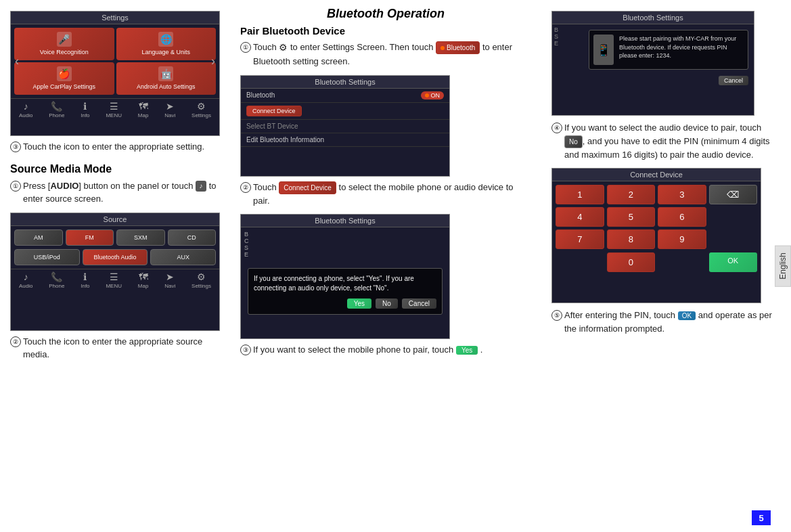 This screenshot has width=791, height=532. I want to click on pair-dialog: 📱 Please start pairing with MY-CAR from …, so click(669, 50).